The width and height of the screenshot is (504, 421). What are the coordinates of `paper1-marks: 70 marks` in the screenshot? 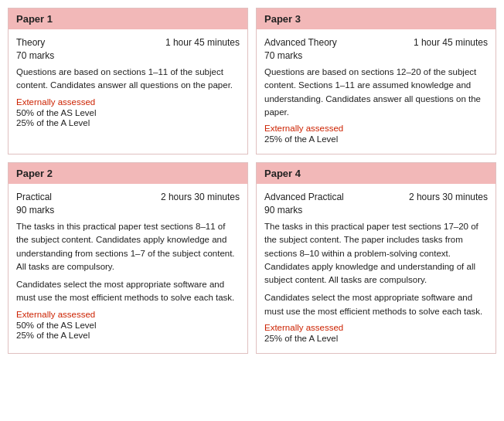 It's located at (128, 56).